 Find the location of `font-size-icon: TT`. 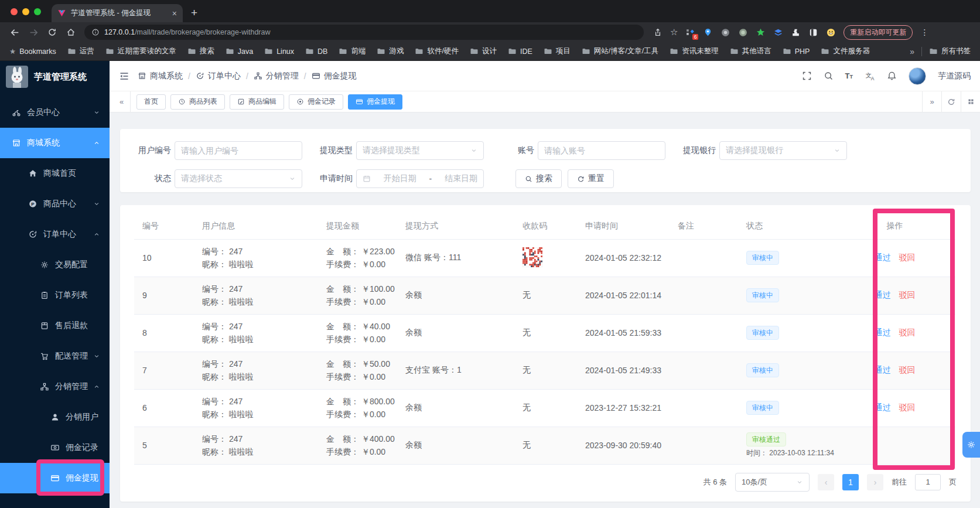

font-size-icon: TT is located at coordinates (849, 76).